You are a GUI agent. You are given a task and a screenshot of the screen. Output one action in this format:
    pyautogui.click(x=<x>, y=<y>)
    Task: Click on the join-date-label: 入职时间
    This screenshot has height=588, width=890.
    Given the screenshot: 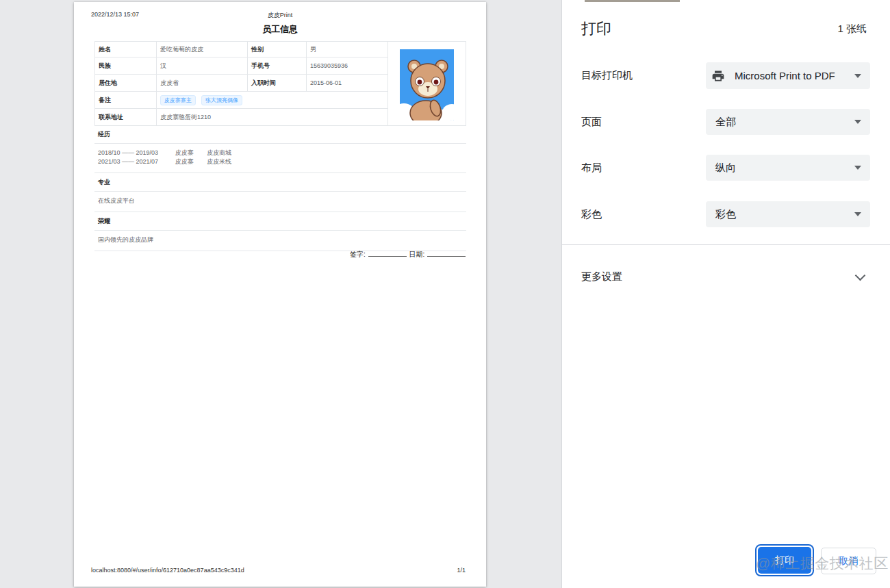 What is the action you would take?
    pyautogui.click(x=277, y=84)
    